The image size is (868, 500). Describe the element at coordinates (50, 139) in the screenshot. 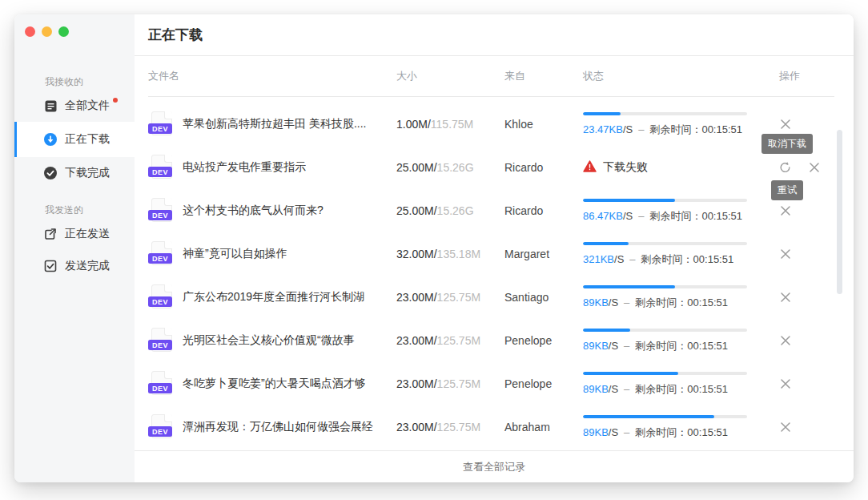

I see `download-circle-icon` at that location.